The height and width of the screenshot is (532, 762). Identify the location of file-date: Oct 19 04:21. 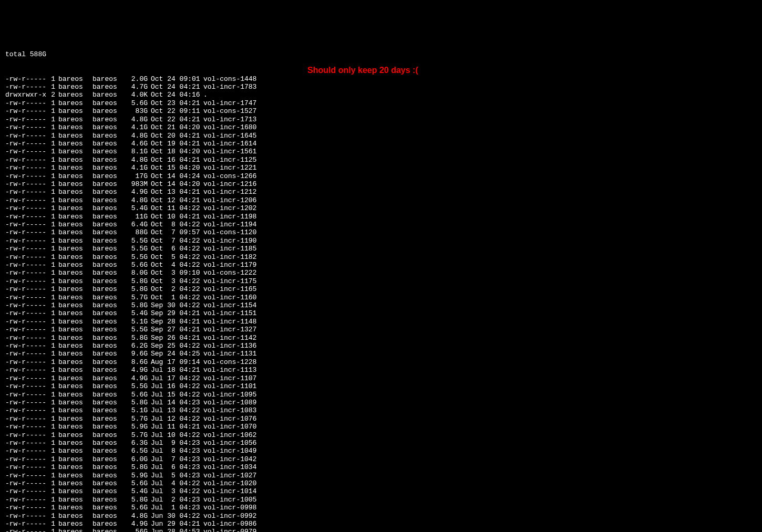
(177, 144).